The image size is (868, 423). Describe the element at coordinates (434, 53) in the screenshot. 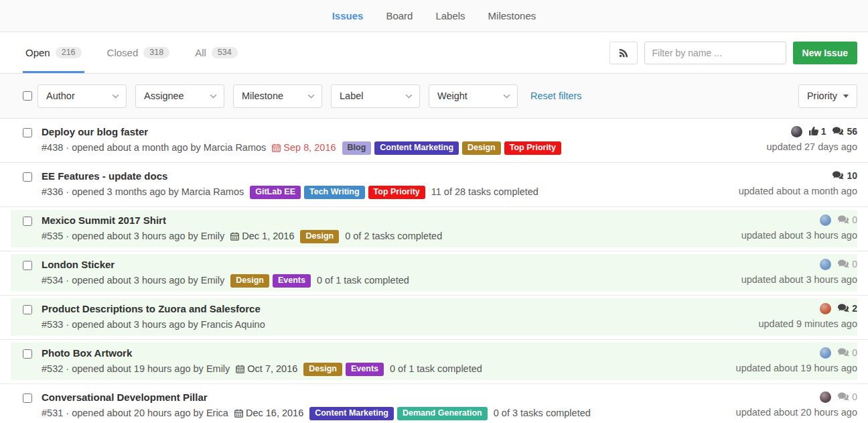

I see `issues-tabs-row: Open 216 Closed 318 All 534 New Issue` at that location.